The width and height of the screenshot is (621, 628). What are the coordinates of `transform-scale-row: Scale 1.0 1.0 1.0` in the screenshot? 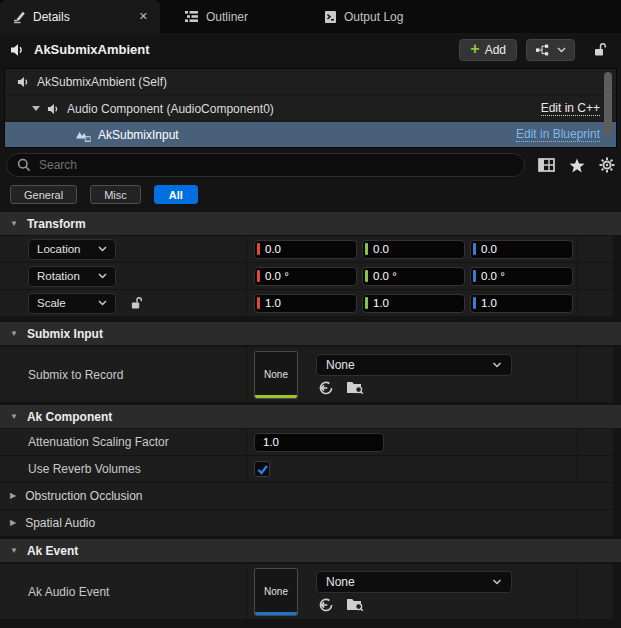 It's located at (306, 303).